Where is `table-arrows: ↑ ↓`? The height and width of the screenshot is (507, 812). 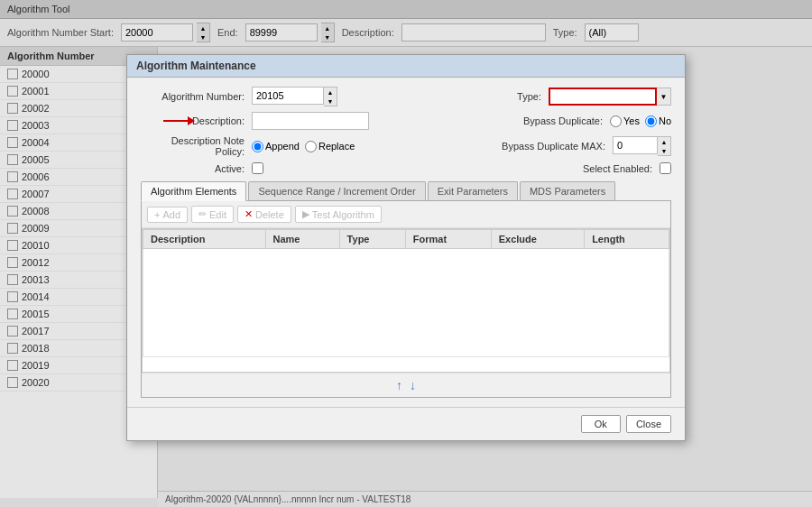
table-arrows: ↑ ↓ is located at coordinates (406, 384).